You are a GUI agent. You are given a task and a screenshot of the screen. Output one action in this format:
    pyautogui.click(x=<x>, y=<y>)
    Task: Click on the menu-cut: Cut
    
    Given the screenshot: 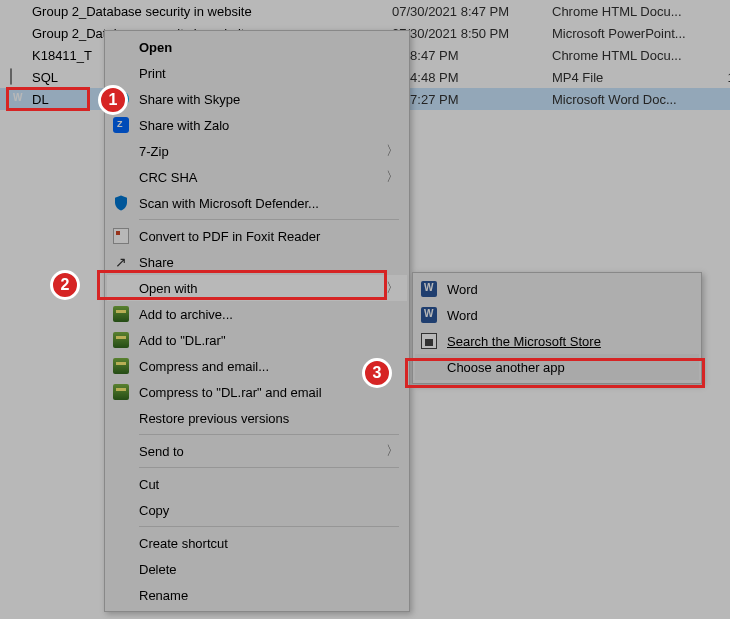 What is the action you would take?
    pyautogui.click(x=257, y=484)
    